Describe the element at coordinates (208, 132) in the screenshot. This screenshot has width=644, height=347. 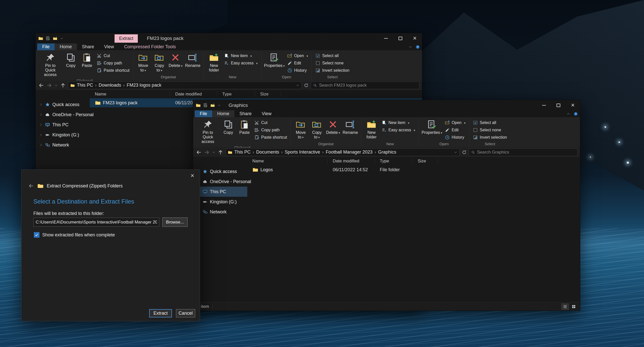
I see `pin-to-quick-access-button: Pin to Quick access` at that location.